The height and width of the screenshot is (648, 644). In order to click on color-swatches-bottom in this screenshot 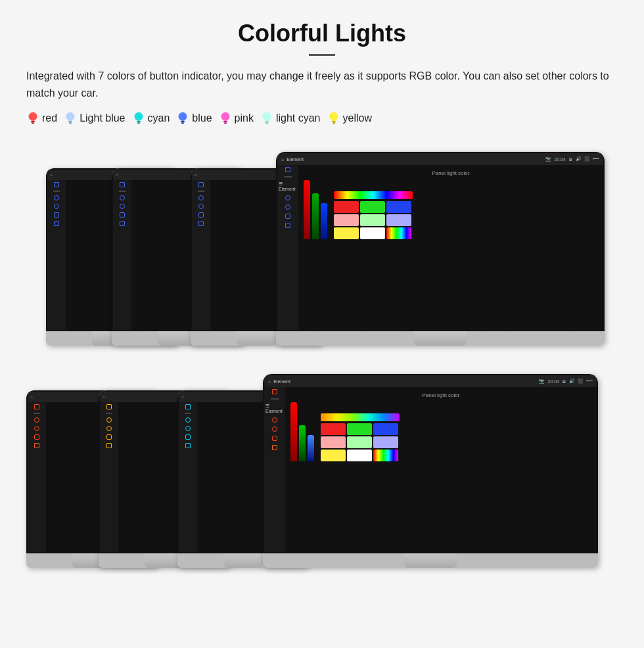, I will do `click(360, 438)`.